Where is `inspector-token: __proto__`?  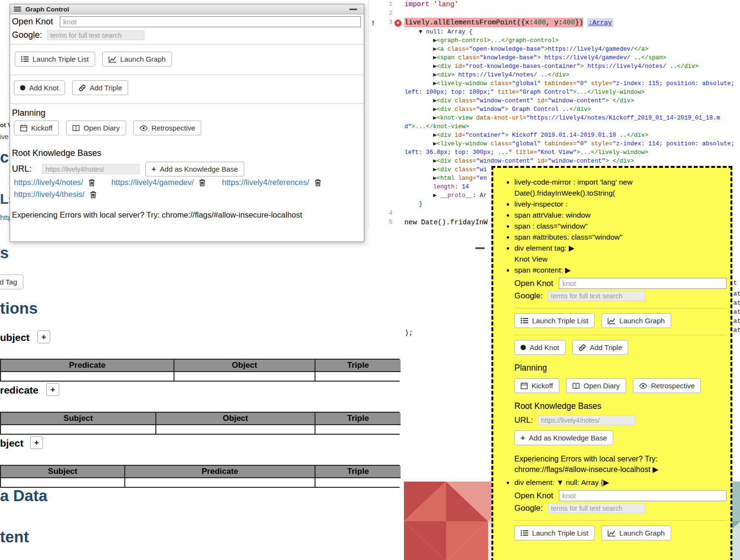 inspector-token: __proto__ is located at coordinates (457, 196).